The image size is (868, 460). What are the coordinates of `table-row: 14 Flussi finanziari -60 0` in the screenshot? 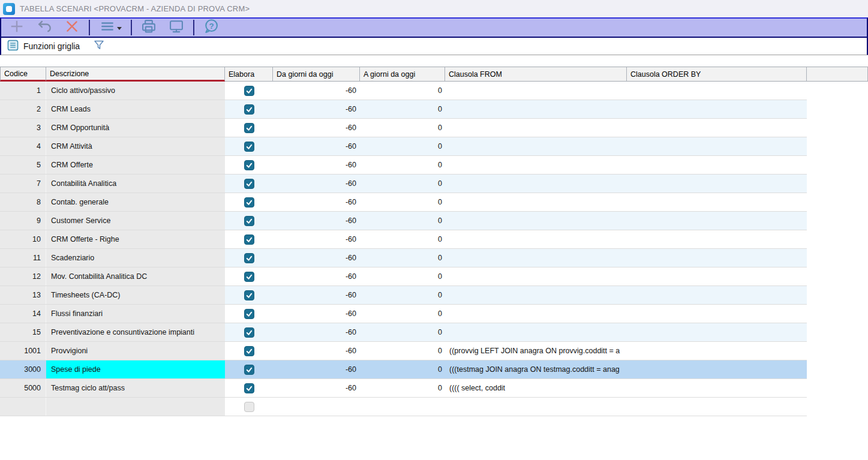 It's located at (403, 314).